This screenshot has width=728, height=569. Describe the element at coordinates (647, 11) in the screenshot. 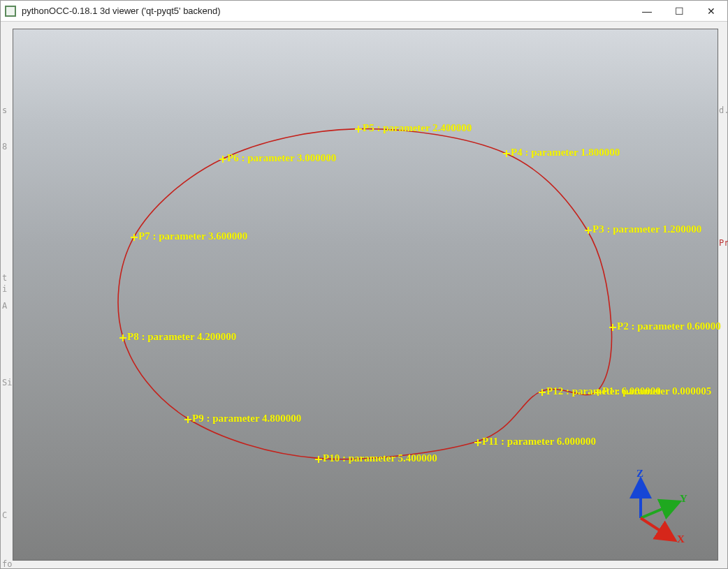

I see `minimize-button: —` at that location.